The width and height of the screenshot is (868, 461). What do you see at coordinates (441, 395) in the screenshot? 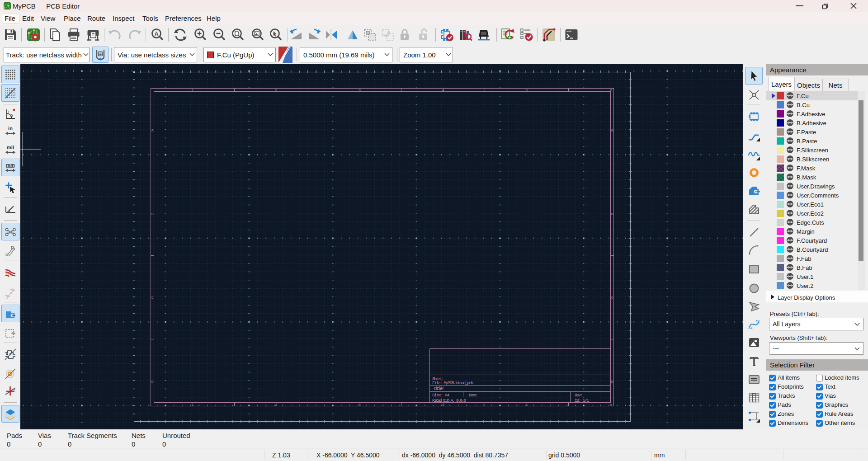
I see `svg-text: Size: A4` at bounding box center [441, 395].